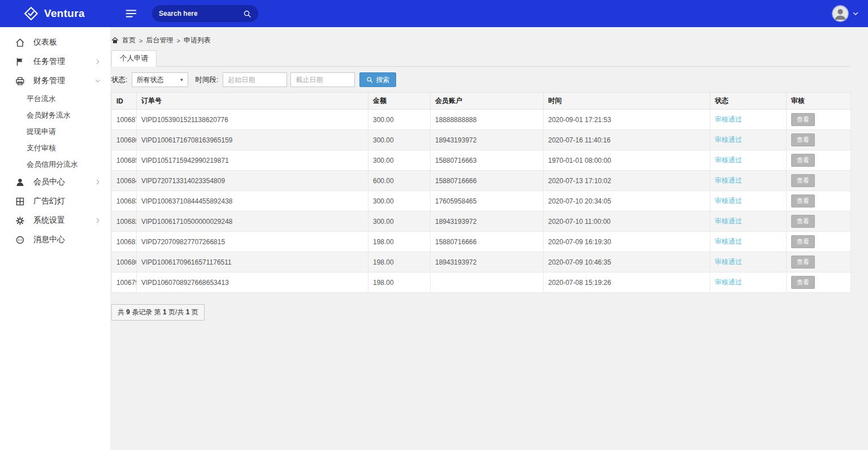 The height and width of the screenshot is (450, 868). I want to click on sidebar-subitem: 会员财务流水, so click(55, 115).